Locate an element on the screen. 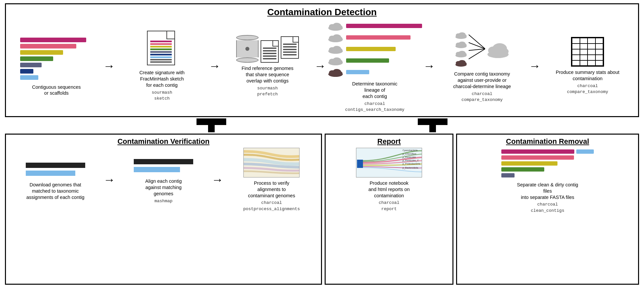 The image size is (644, 288). removal-cmd: charcoalclean_contigs is located at coordinates (548, 208).